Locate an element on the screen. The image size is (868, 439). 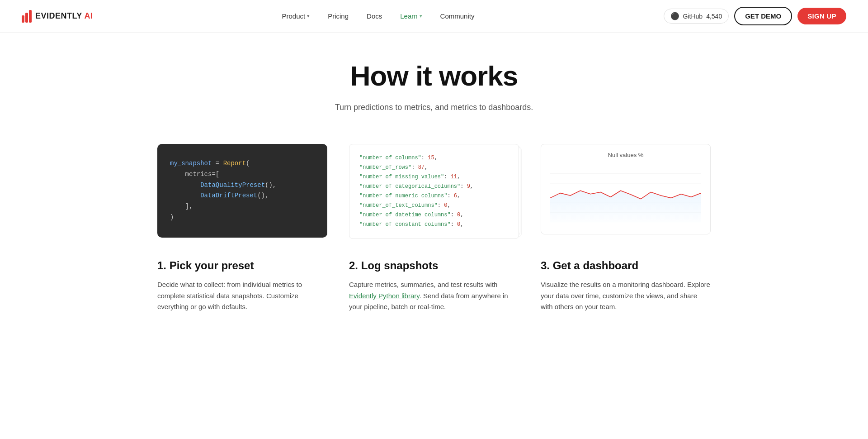
step-1-description: Decide what to collect: from individual … is located at coordinates (242, 296).